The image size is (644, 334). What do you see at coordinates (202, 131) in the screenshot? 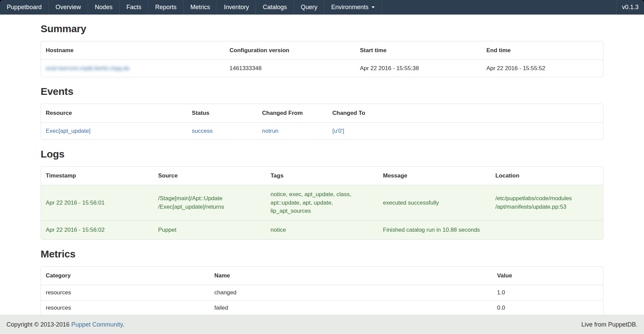
I see `event-status-link: success` at bounding box center [202, 131].